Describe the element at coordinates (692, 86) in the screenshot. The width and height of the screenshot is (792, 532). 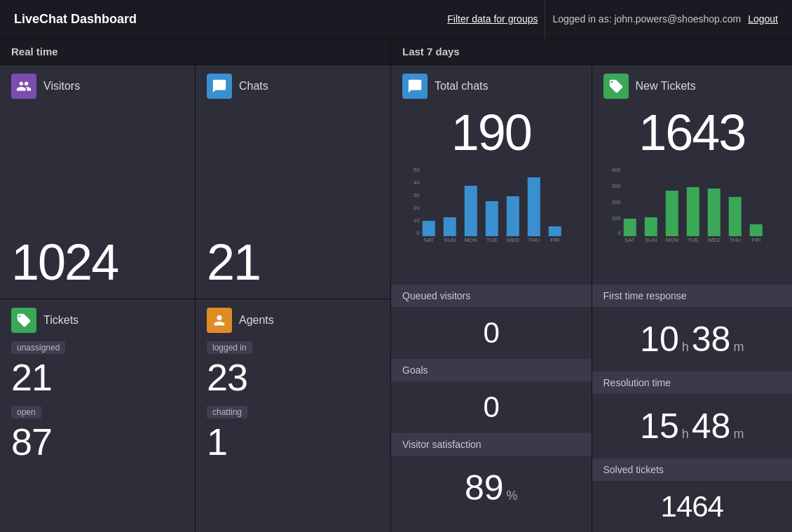
I see `new-tickets-header: New Tickets` at that location.